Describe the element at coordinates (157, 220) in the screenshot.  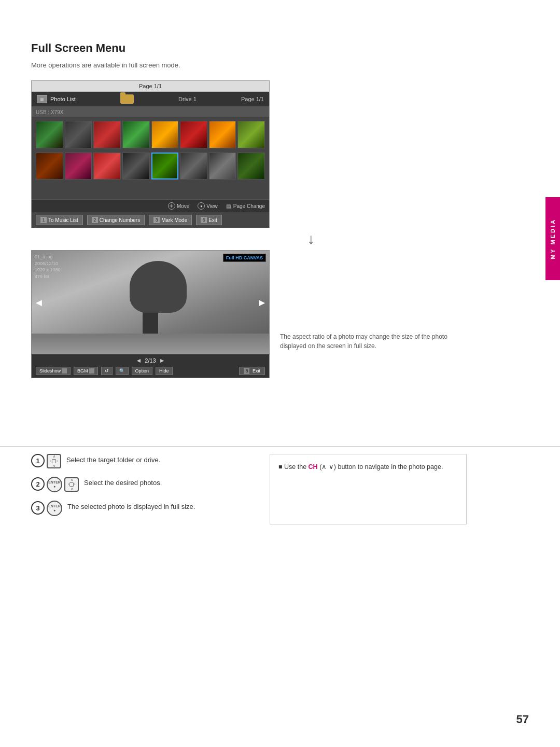
I see `btn-num-3: 3` at that location.